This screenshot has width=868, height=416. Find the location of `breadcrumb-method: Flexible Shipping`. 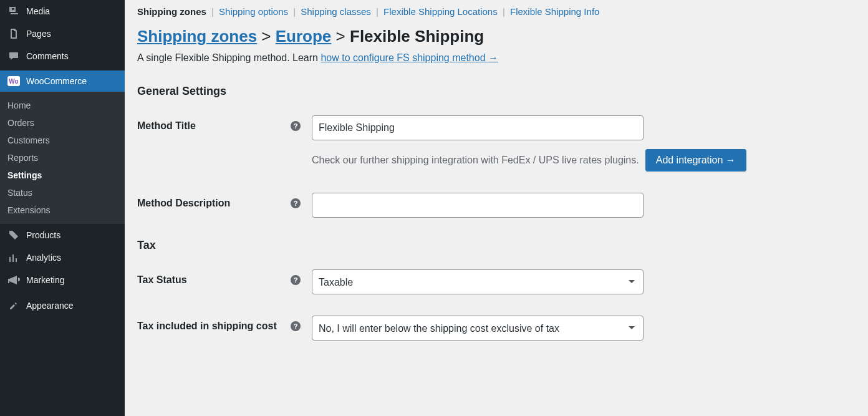

breadcrumb-method: Flexible Shipping is located at coordinates (417, 36).